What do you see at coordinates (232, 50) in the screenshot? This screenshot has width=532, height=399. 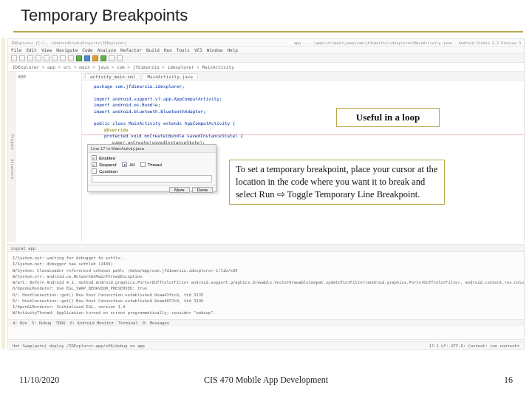 I see `menu-help: Help` at bounding box center [232, 50].